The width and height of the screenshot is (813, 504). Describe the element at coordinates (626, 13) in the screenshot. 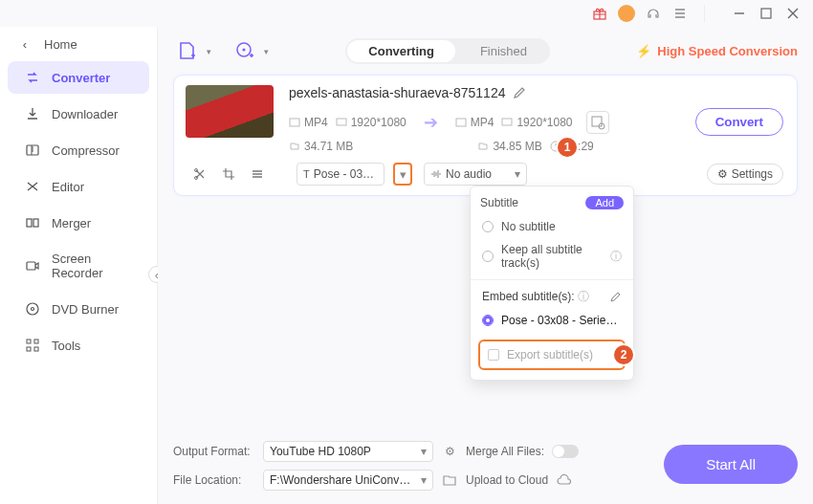

I see `avatar` at that location.